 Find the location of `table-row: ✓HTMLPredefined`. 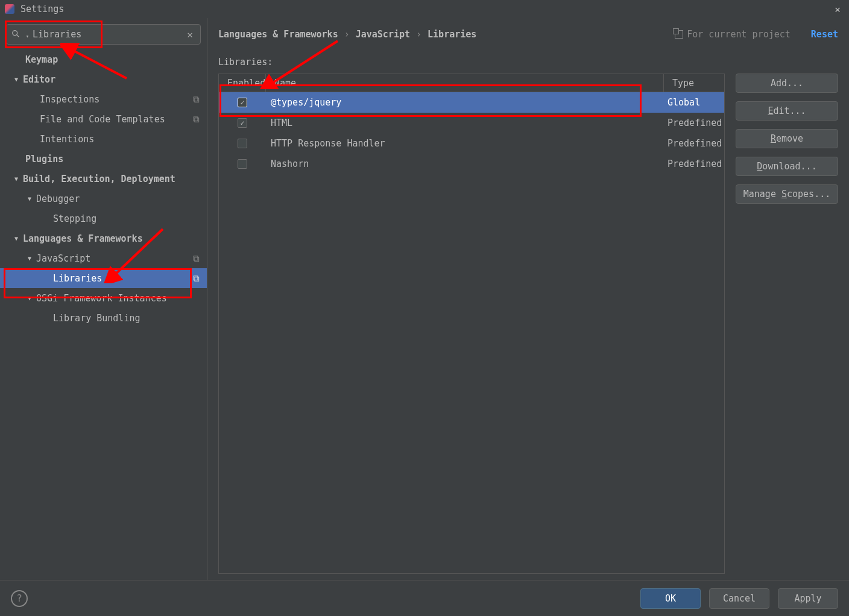

table-row: ✓HTMLPredefined is located at coordinates (472, 123).